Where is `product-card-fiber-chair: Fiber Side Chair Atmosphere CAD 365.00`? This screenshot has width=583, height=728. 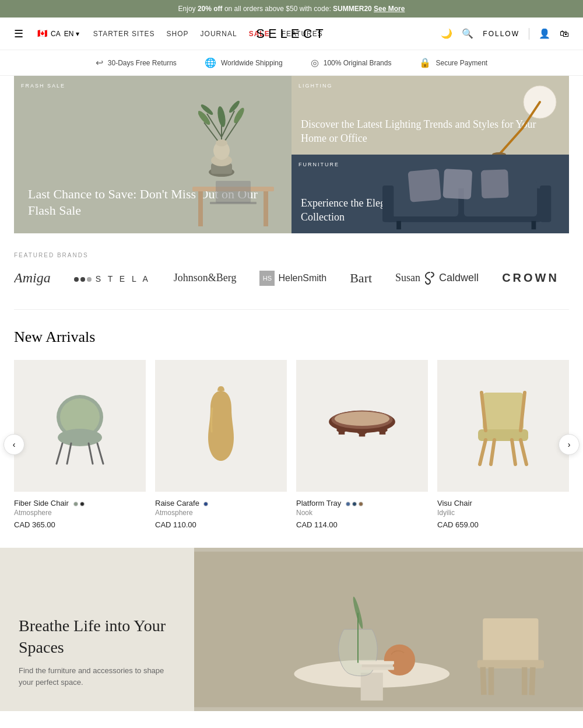 product-card-fiber-chair: Fiber Side Chair Atmosphere CAD 365.00 is located at coordinates (80, 444).